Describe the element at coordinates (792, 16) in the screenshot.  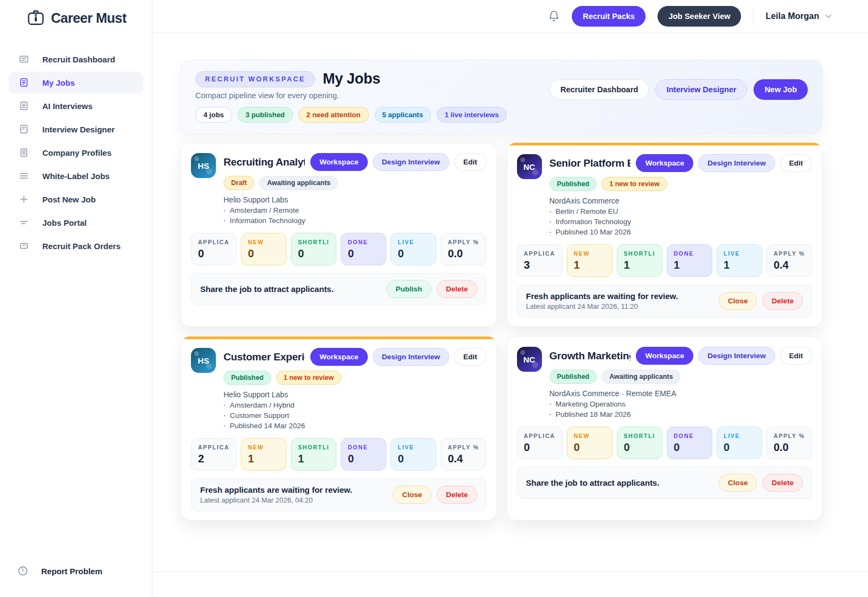
I see `user-name: Leila Morgan` at that location.